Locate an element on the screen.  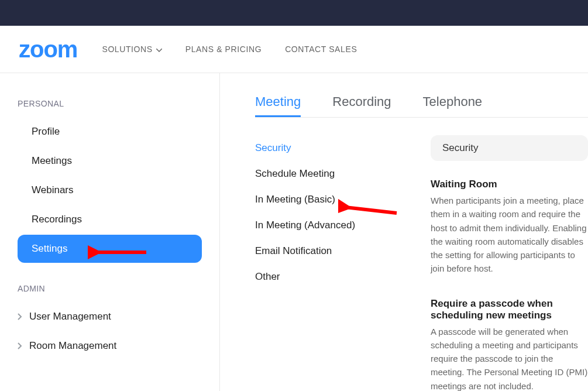
subnav-email: Email Notification is located at coordinates (343, 251).